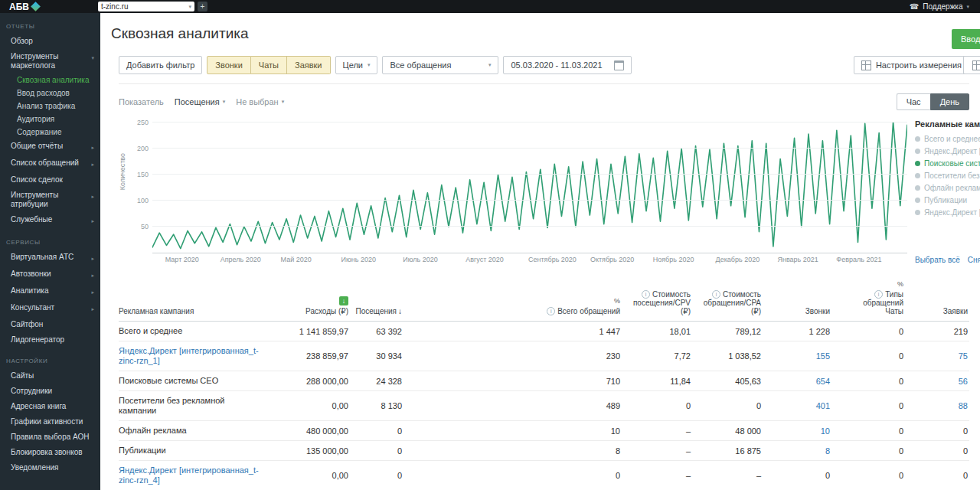 The width and height of the screenshot is (980, 490). What do you see at coordinates (51, 275) in the screenshot?
I see `sidebar-item-avtozvonki: Автозвонки▸` at bounding box center [51, 275].